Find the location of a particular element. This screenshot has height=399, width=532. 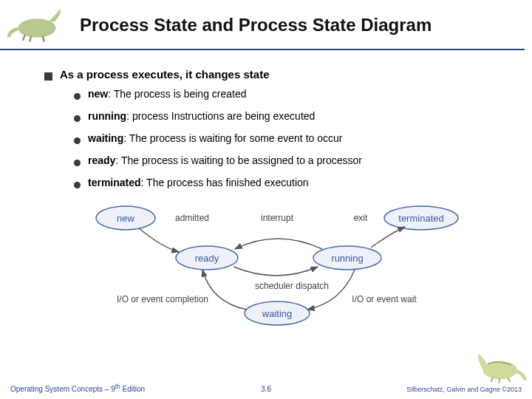

term: running is located at coordinates (107, 116).